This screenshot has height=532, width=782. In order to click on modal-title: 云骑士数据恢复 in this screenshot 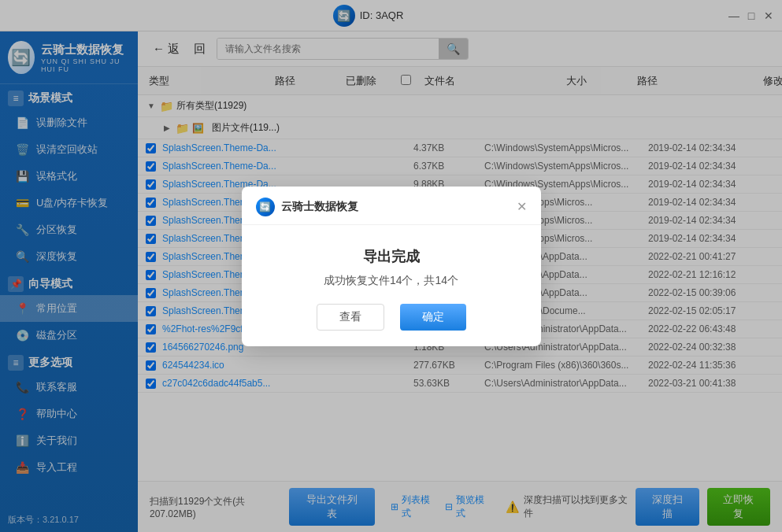, I will do `click(320, 207)`.